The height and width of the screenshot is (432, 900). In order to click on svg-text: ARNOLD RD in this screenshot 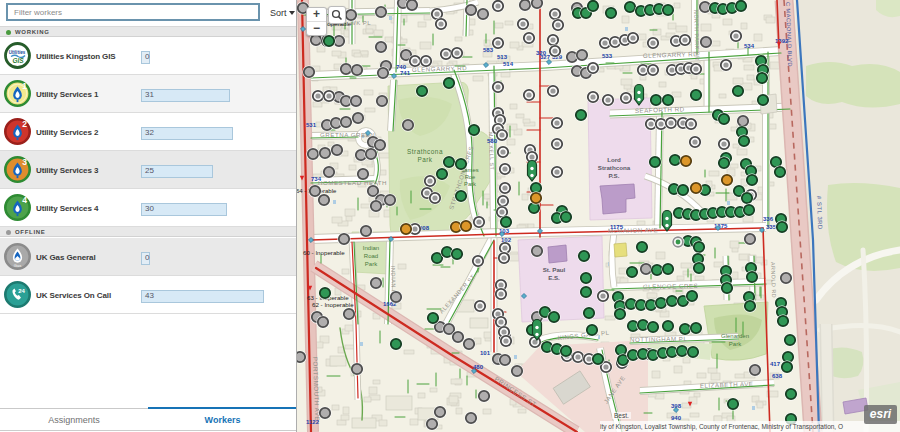, I will do `click(774, 280)`.